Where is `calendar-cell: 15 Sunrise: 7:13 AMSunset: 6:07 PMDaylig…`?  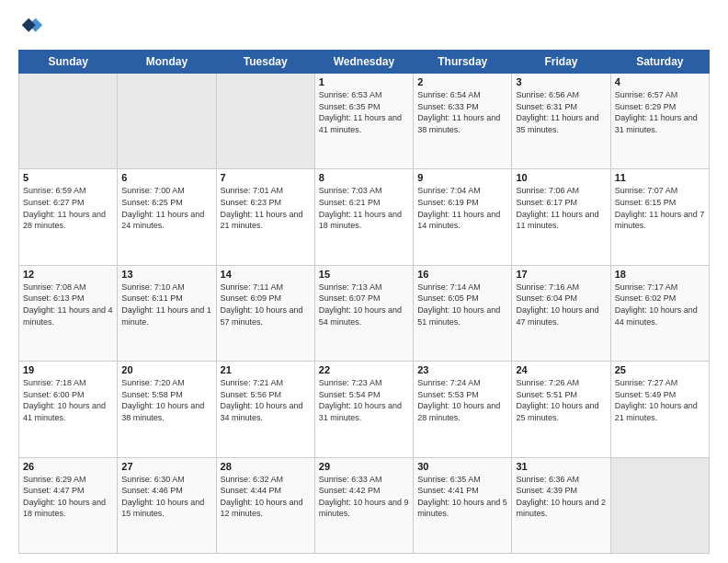 calendar-cell: 15 Sunrise: 7:13 AMSunset: 6:07 PMDaylig… is located at coordinates (364, 313).